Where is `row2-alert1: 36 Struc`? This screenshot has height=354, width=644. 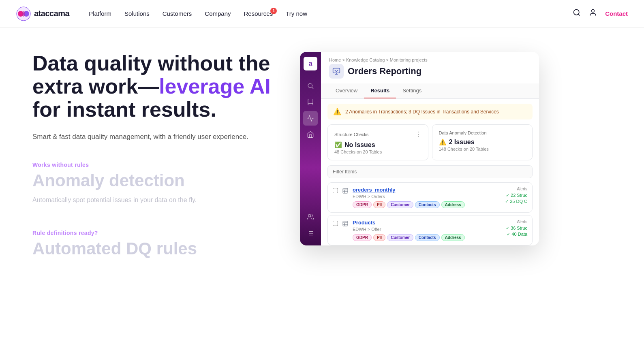
row2-alert1: 36 Struc is located at coordinates (511, 228).